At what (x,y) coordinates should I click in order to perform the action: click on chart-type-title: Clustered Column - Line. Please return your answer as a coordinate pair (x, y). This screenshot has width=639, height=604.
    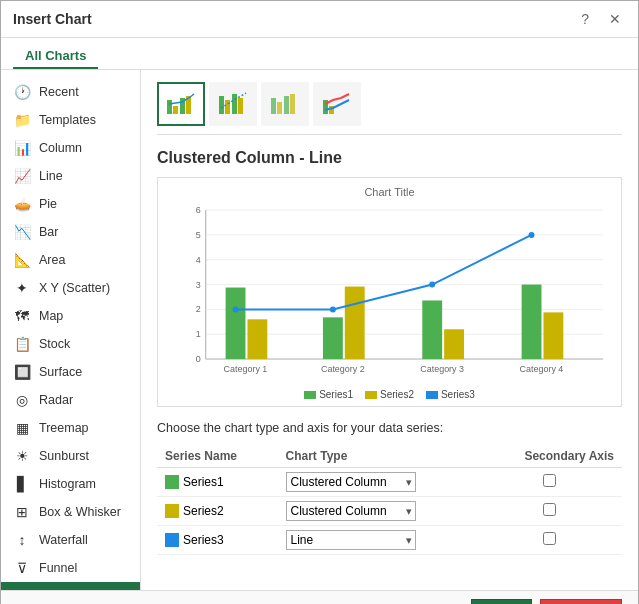
    Looking at the image, I should click on (390, 158).